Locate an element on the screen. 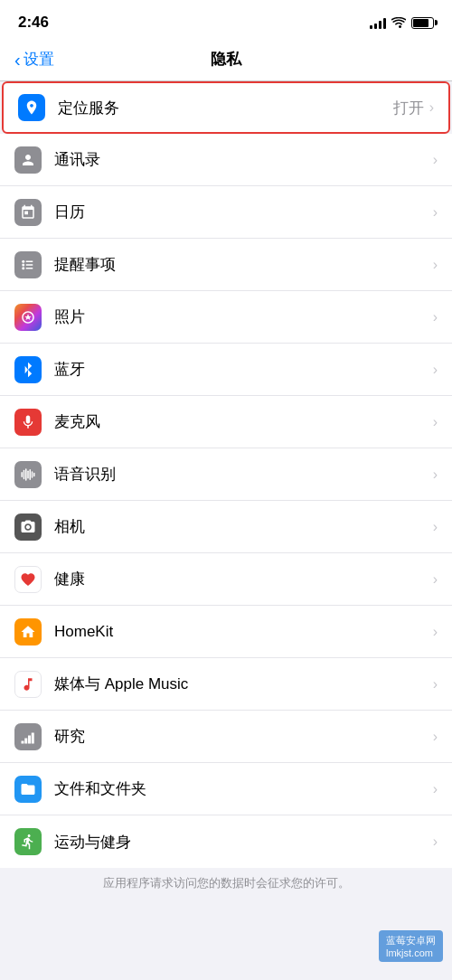 The width and height of the screenshot is (452, 980). photos-icon is located at coordinates (28, 317).